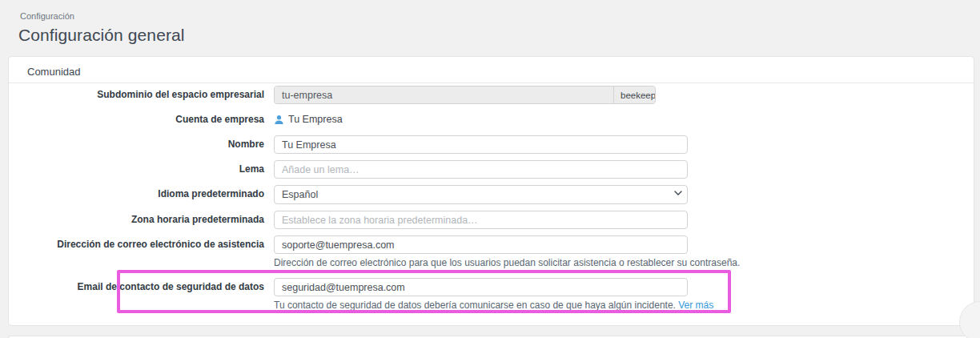  Describe the element at coordinates (480, 245) in the screenshot. I see `support-email-input` at that location.